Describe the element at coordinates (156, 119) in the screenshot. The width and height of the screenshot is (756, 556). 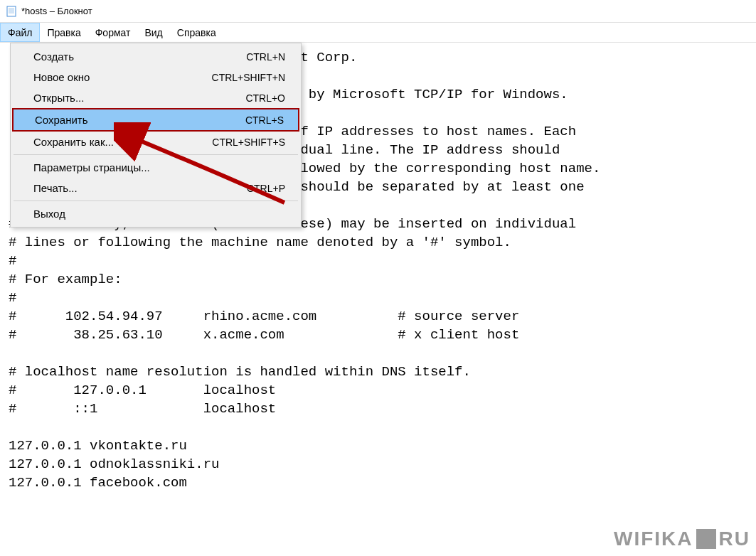
I see `menu-save: Сохранить CTRL+S` at that location.